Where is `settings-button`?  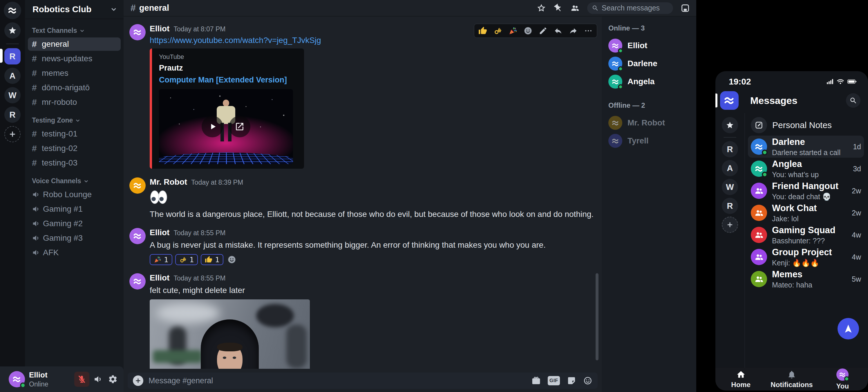
settings-button is located at coordinates (113, 379).